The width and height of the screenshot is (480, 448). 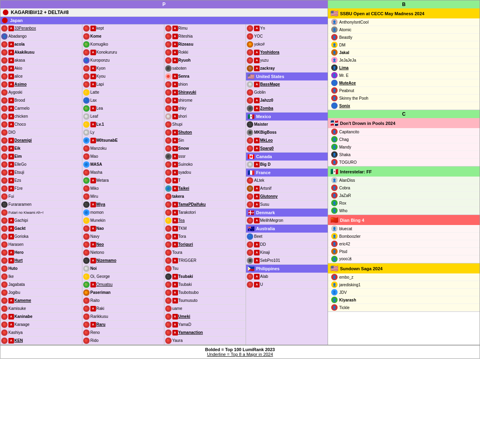 What do you see at coordinates (404, 68) in the screenshot?
I see `list-item: 👤Lima` at bounding box center [404, 68].